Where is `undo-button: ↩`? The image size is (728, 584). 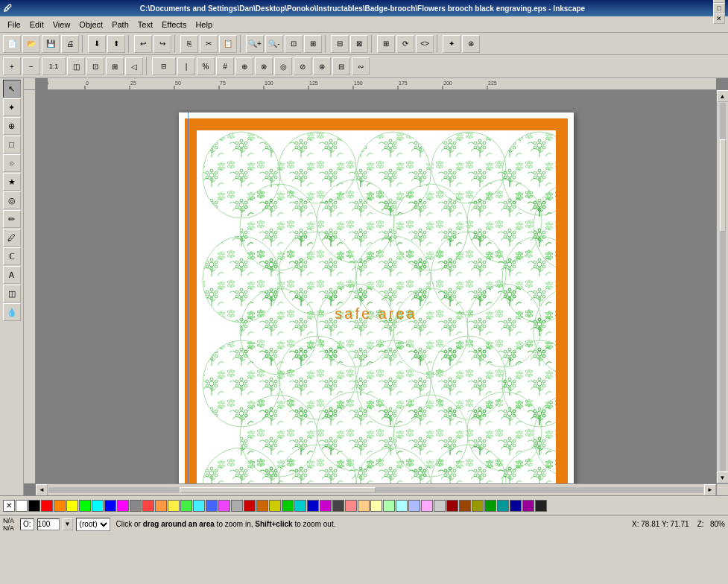
undo-button: ↩ is located at coordinates (143, 44).